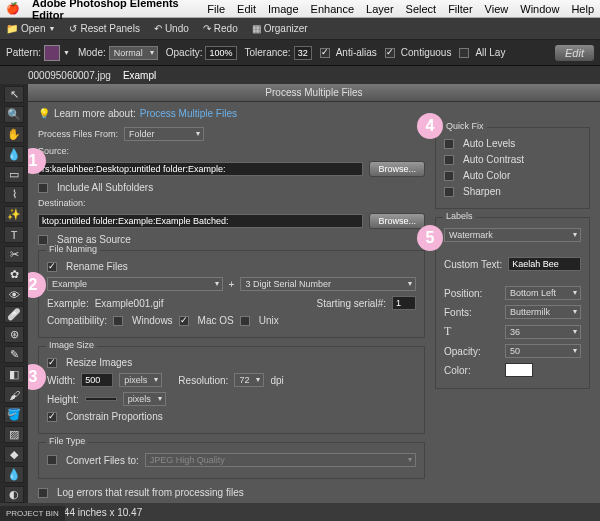 This screenshot has height=521, width=600. I want to click on options-bar: Pattern:▼ Mode:Normal Opacity:100% Toler…, so click(300, 53).